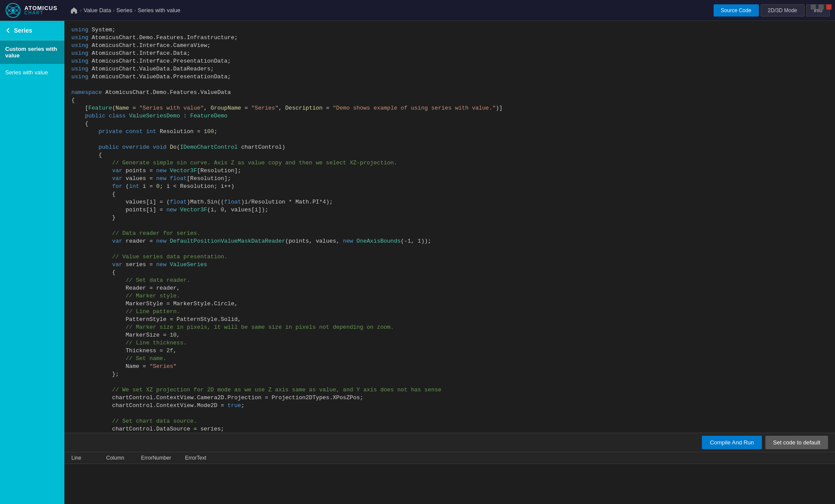 The image size is (835, 504). Describe the element at coordinates (450, 210) in the screenshot. I see `code-line-24: points[i] = new Vector3F(i, 0, values[i]…` at that location.